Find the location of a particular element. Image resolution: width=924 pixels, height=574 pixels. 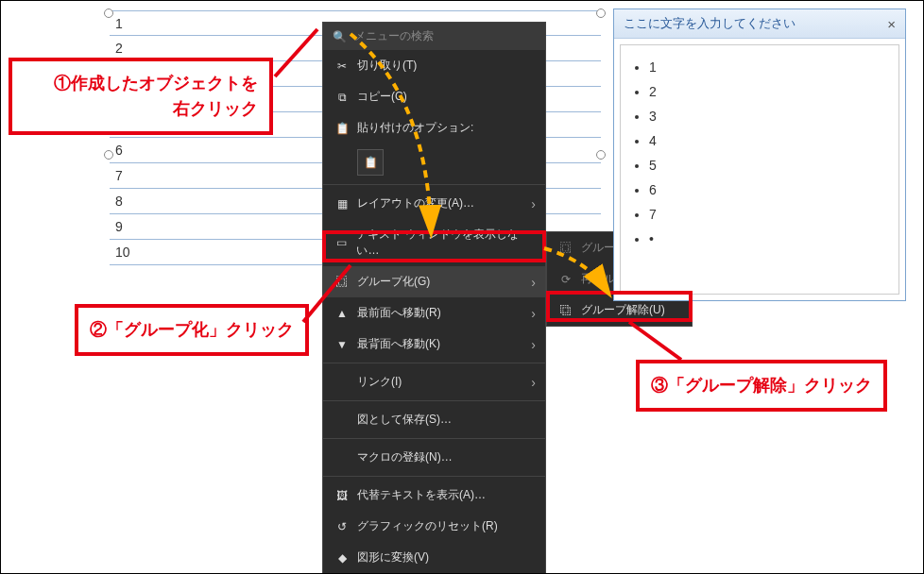

row-num: 2 is located at coordinates (119, 48).